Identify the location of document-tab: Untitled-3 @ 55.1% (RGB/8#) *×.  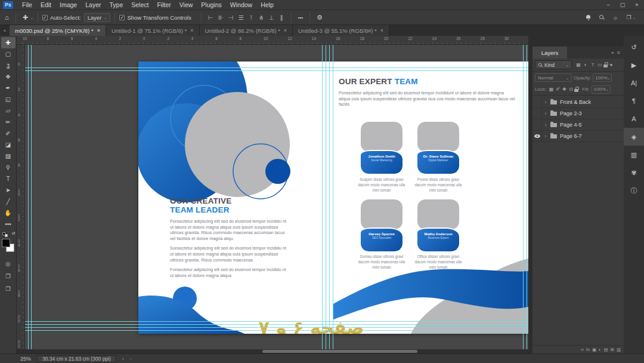
(341, 30).